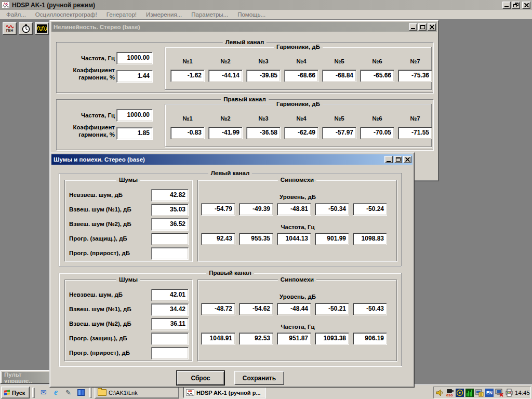 The height and width of the screenshot is (399, 532). What do you see at coordinates (432, 27) in the screenshot?
I see `nl-close-button` at bounding box center [432, 27].